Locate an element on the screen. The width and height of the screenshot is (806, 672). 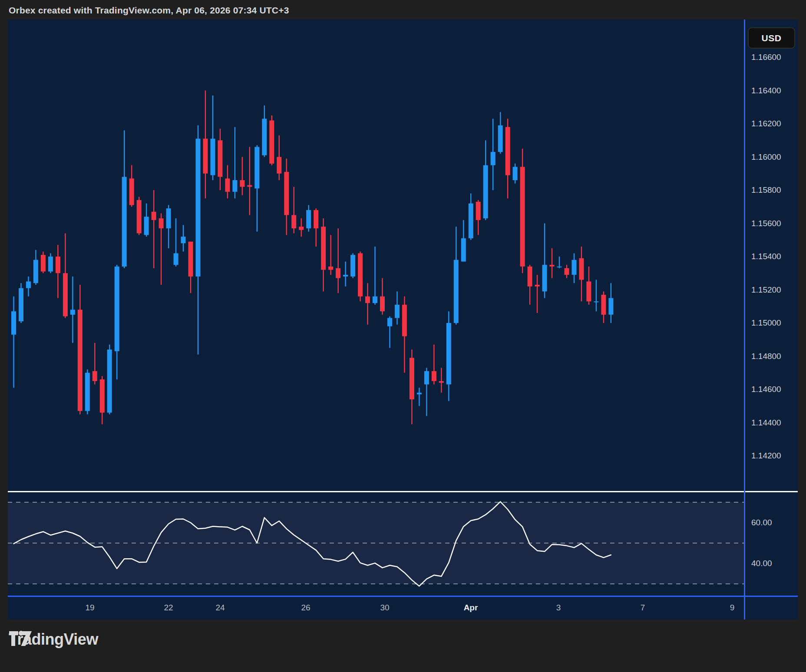
time-axis-label: Apr is located at coordinates (471, 608).